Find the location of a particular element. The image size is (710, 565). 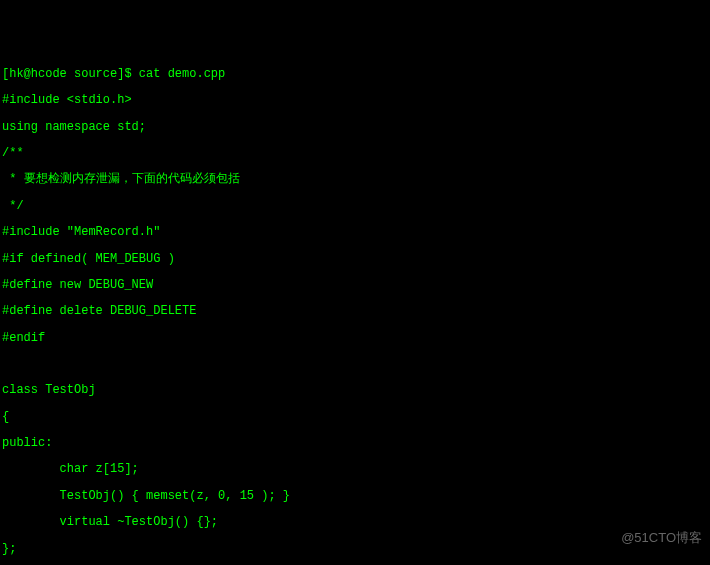

prompt: [hk@hcode source]$ is located at coordinates (67, 74).